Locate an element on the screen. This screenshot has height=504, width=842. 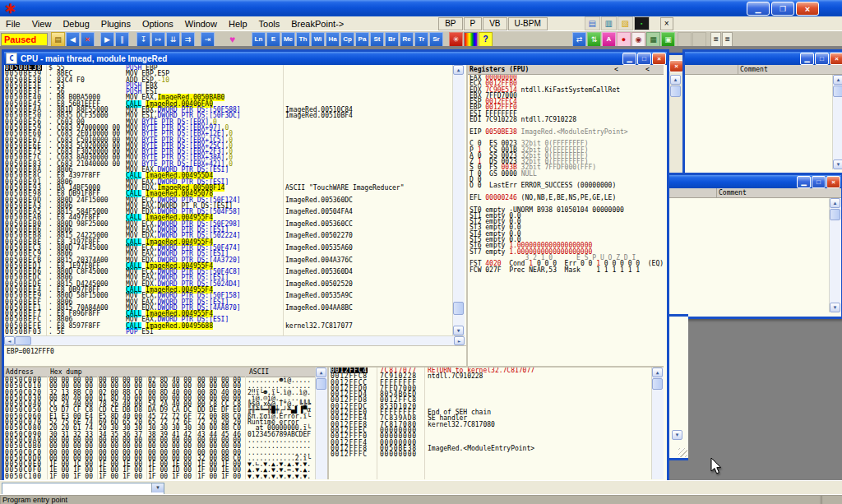
execute-till-return-button: ⇥ is located at coordinates (207, 39).